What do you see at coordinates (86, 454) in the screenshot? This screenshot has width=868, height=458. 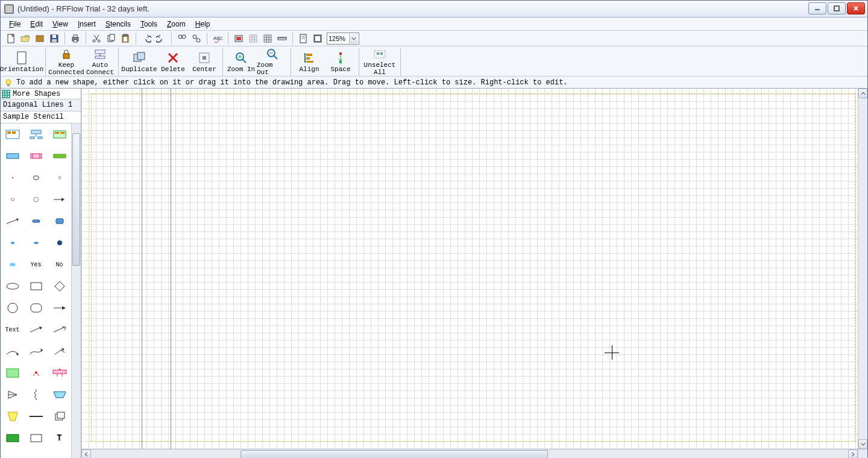 I see `scroll-left-icon` at bounding box center [86, 454].